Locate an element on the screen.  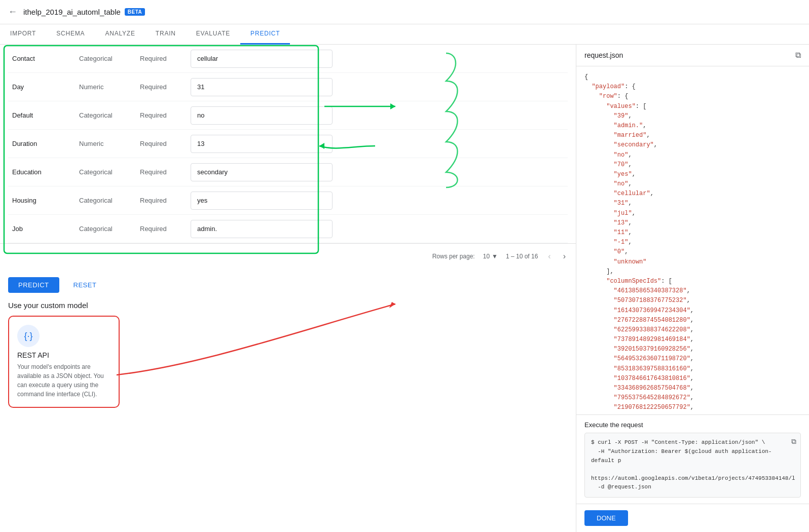
rows-dropdown-icon: ▼ is located at coordinates (495, 256).